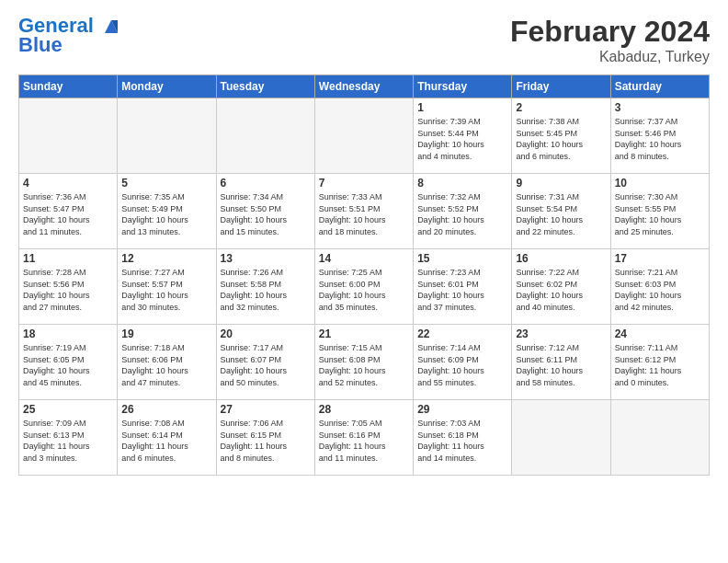 Image resolution: width=728 pixels, height=563 pixels. I want to click on day-number: 9, so click(561, 183).